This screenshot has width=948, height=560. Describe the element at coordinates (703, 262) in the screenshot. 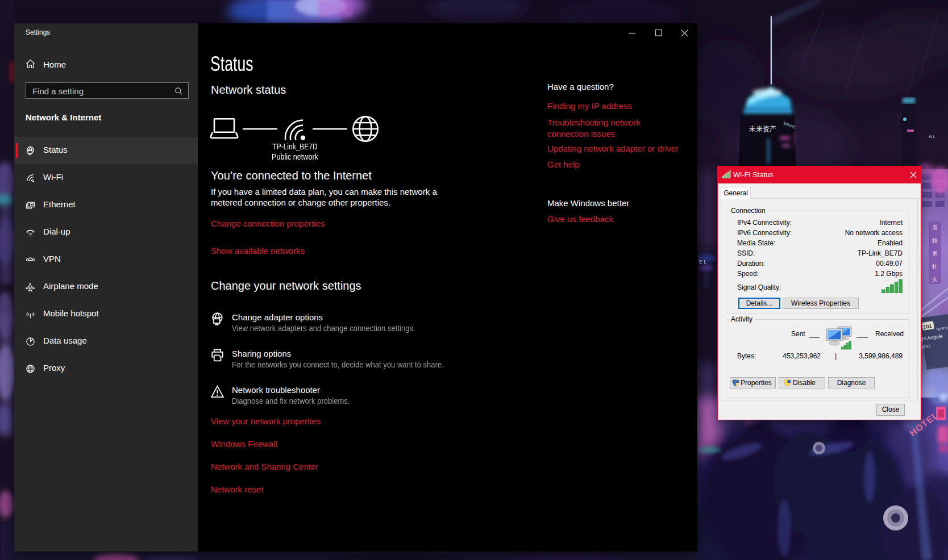

I see `svg-text: E L` at that location.